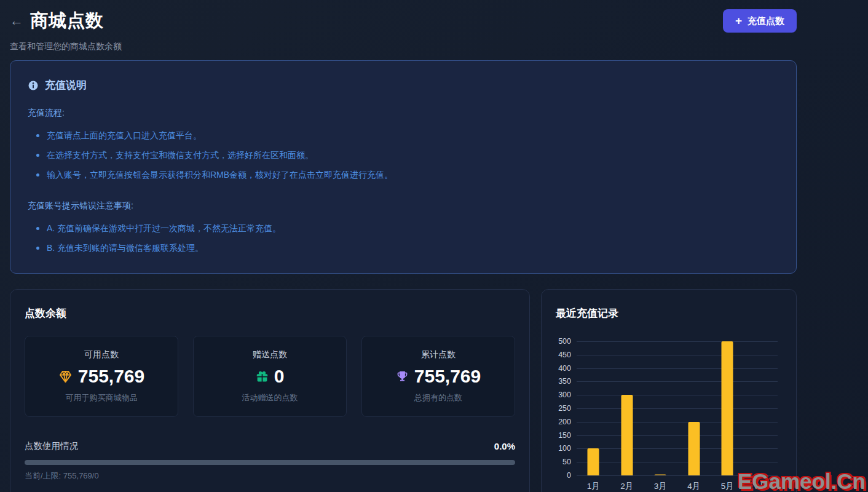 The width and height of the screenshot is (868, 492). Describe the element at coordinates (52, 446) in the screenshot. I see `usage-label: 点数使用情况` at that location.